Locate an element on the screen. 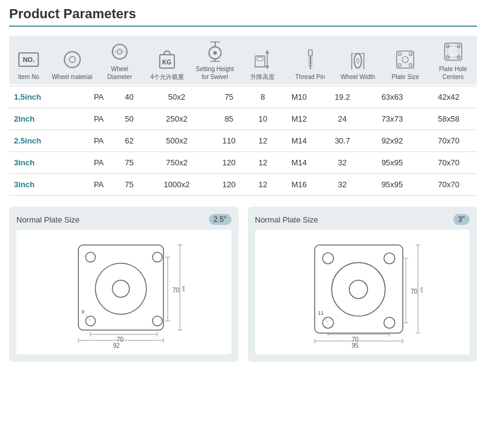 Image resolution: width=486 pixels, height=448 pixels. cell-thread_pin: M16 is located at coordinates (299, 185).